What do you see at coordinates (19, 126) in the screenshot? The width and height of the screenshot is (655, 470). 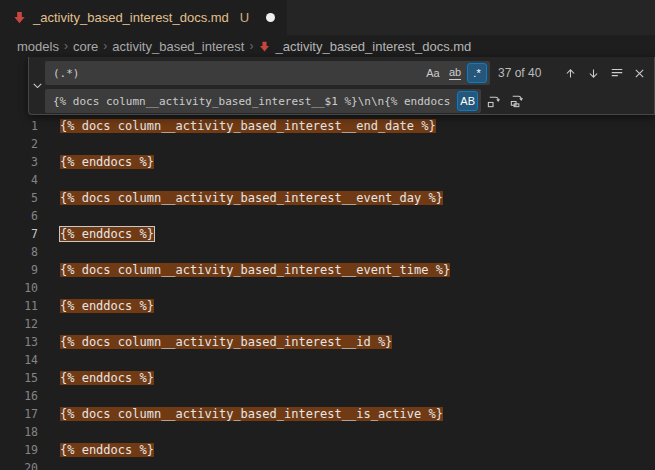 I see `line-number: 1` at bounding box center [19, 126].